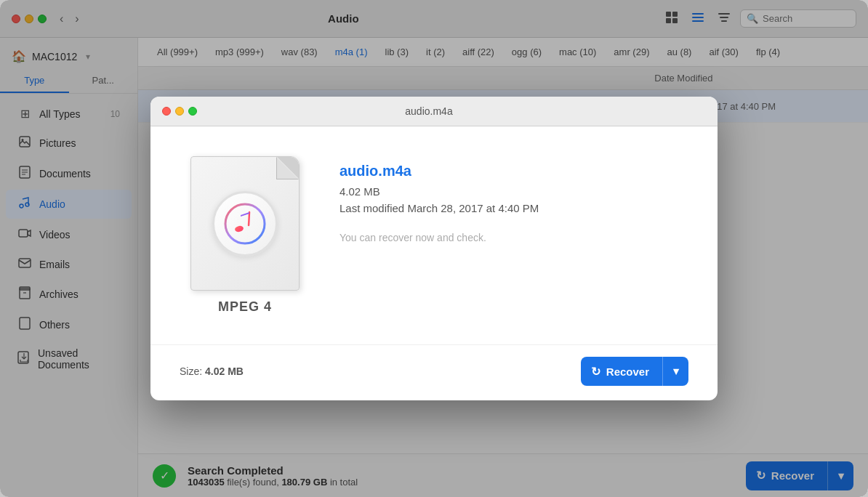  I want to click on modal-file-size: 4.02 MB, so click(514, 192).